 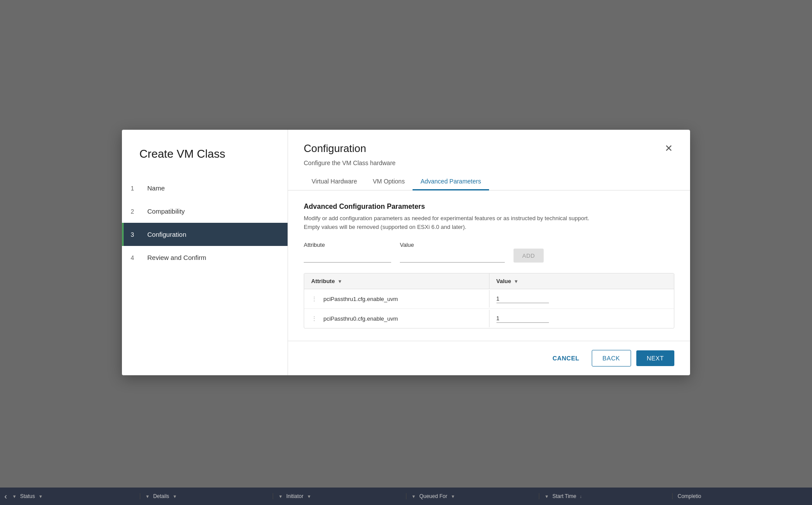 What do you see at coordinates (690, 496) in the screenshot?
I see `completion-label: Completio` at bounding box center [690, 496].